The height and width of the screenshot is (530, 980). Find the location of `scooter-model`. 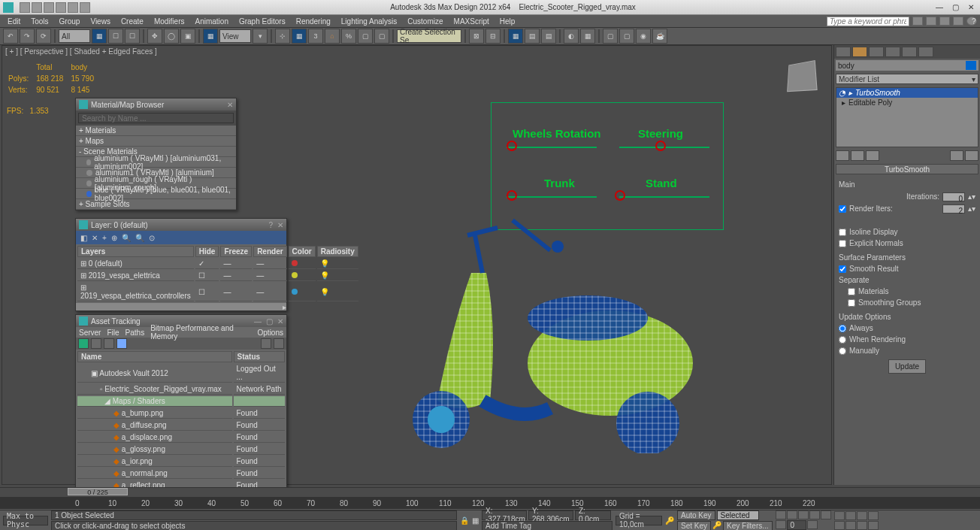

scooter-model is located at coordinates (558, 333).